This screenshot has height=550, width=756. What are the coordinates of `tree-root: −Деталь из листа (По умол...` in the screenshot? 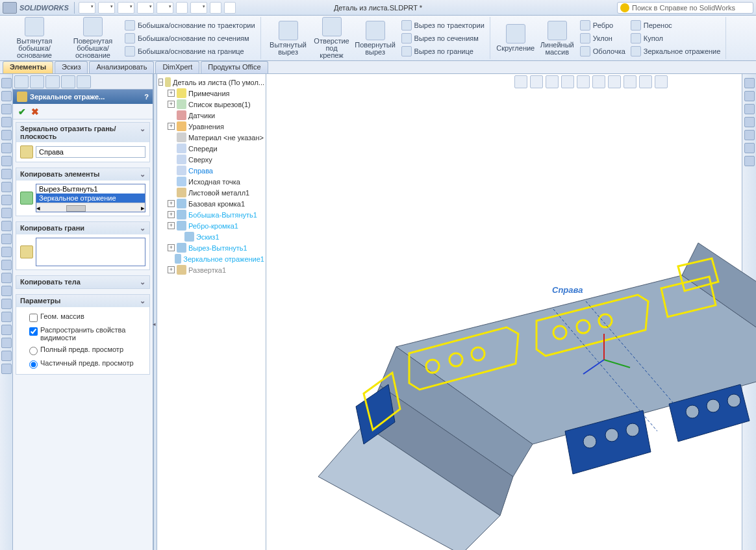 It's located at (212, 82).